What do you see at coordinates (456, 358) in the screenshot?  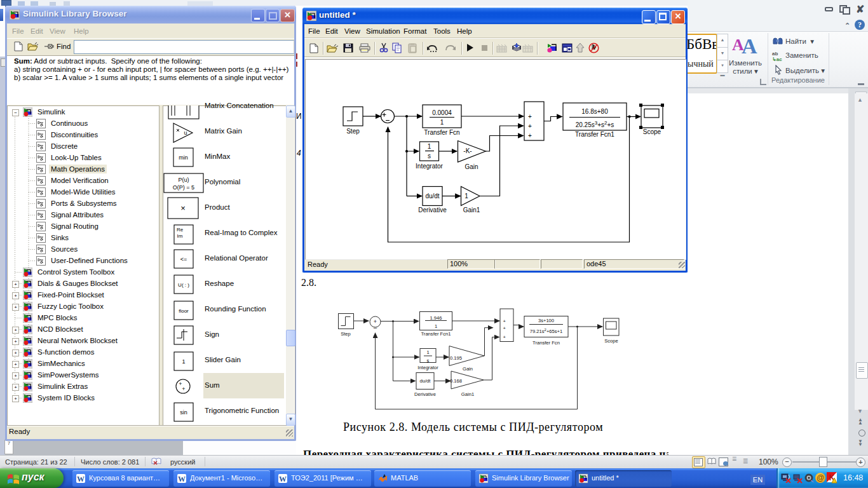 I see `svg-text: 0.195` at bounding box center [456, 358].